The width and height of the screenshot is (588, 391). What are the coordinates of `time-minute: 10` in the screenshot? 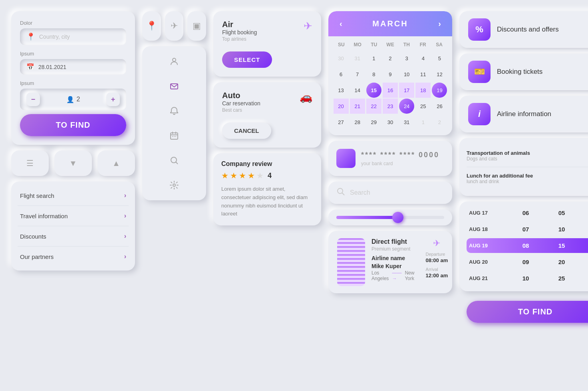 It's located at (562, 229).